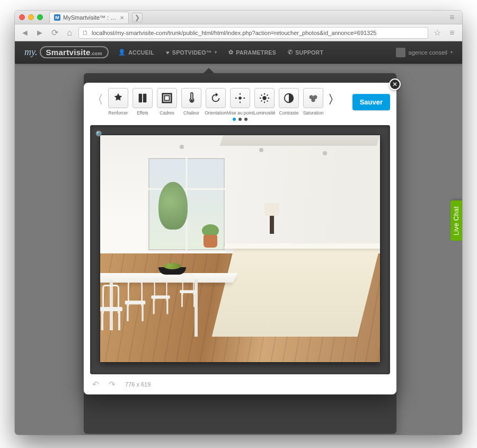 This screenshot has height=448, width=477. I want to click on main-nav: 👤ACCUEIL ♥SPOTVIDEO™ ▾ ✿PARAMETRES ✆SUPP…, so click(220, 52).